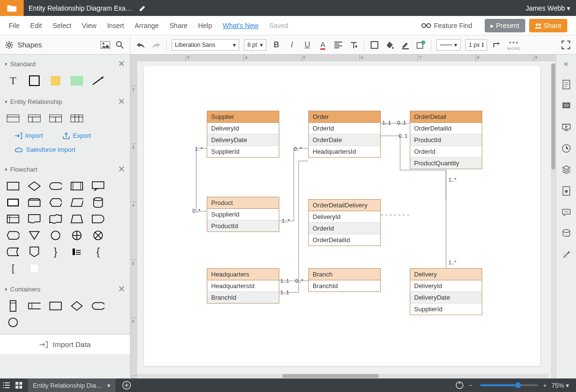 The image size is (576, 392). I want to click on bold-icon: B, so click(276, 45).